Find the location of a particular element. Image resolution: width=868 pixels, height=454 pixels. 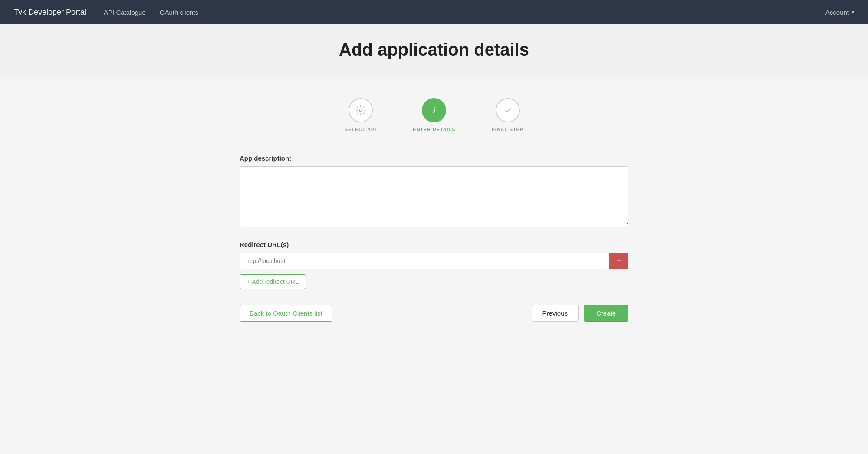

oauth-clients-link: OAuth clients is located at coordinates (179, 12).